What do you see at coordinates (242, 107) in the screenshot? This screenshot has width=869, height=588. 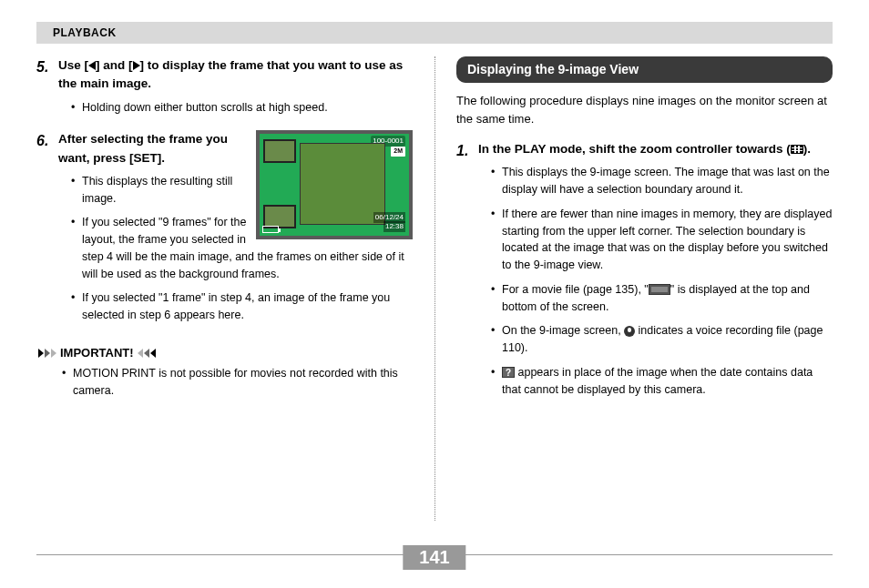 I see `bullet-item: Holding down either button scrolls at hi…` at bounding box center [242, 107].